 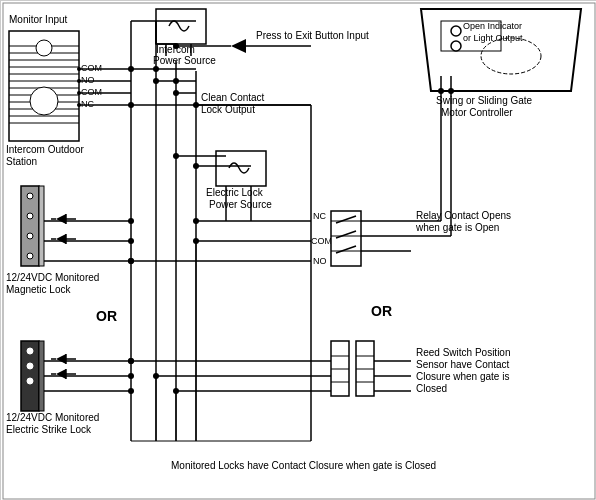 What do you see at coordinates (45, 150) in the screenshot?
I see `svg-text: Intercom Outdoor` at bounding box center [45, 150].